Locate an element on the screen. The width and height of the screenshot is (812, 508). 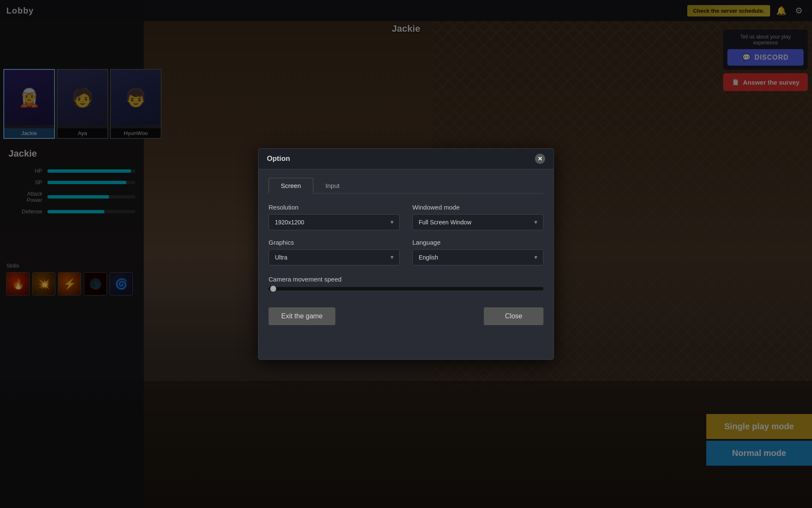
camera-label: Camera movement speed is located at coordinates (406, 279).